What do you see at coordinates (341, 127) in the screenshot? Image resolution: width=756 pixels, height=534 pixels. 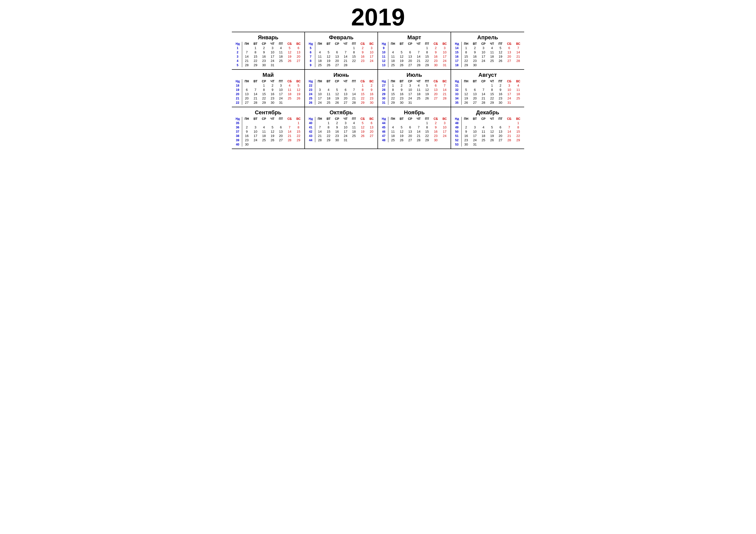 I see `week-row: 4178910111213` at bounding box center [341, 127].